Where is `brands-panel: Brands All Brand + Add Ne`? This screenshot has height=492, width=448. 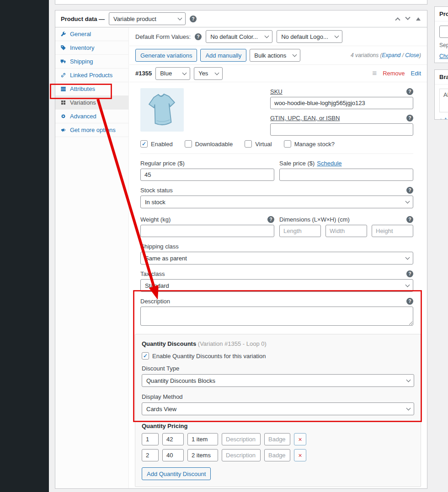
brands-panel: Brands All Brand + Add Ne is located at coordinates (441, 95).